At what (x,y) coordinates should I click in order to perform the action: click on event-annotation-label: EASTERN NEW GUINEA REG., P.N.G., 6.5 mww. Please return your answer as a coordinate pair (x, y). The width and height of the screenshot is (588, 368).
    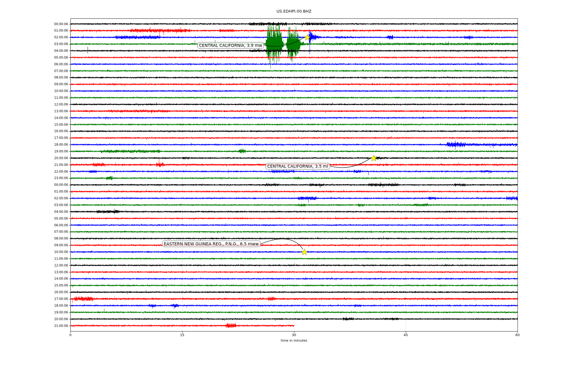
    Looking at the image, I should click on (211, 244).